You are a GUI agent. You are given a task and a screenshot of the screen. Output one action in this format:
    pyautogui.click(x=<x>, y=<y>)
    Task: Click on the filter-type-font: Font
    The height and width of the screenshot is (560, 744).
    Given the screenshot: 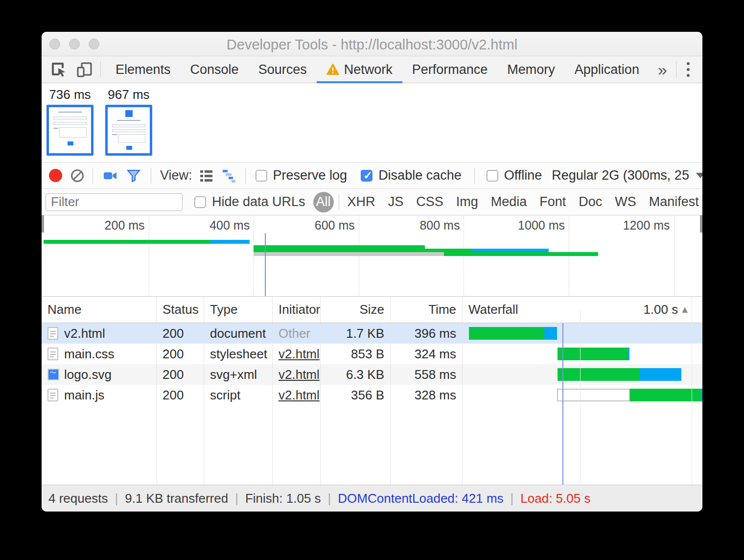 What is the action you would take?
    pyautogui.click(x=553, y=202)
    